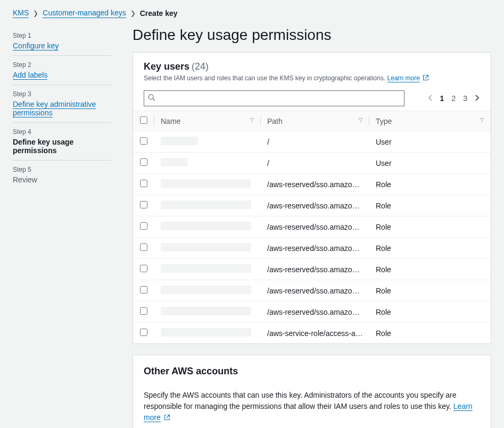 This screenshot has width=504, height=428. Describe the element at coordinates (144, 120) in the screenshot. I see `select-all-checkbox` at that location.